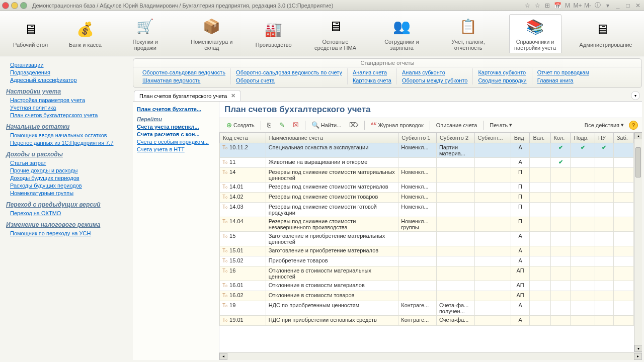 This screenshot has height=362, width=644. Describe the element at coordinates (427, 296) in the screenshot. I see `table-row: T₀16.02Отклонение в стоимости товаровАП` at that location.